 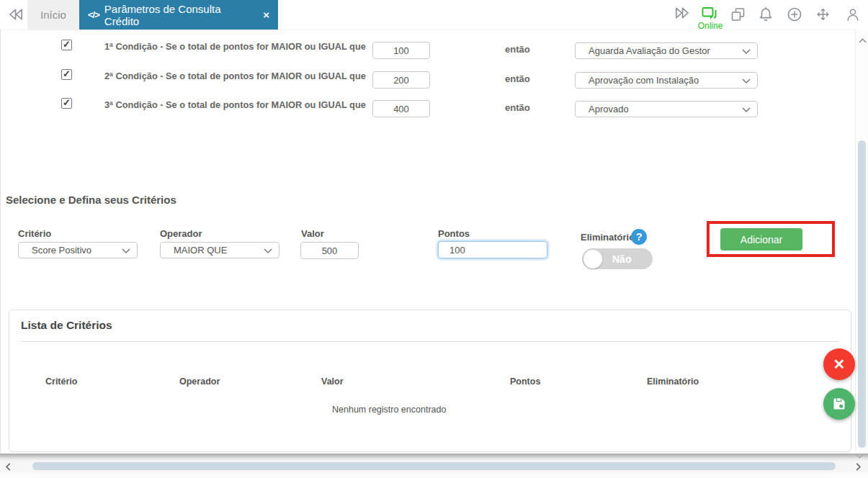 I want to click on cancel-fab-button: ✕, so click(x=839, y=364).